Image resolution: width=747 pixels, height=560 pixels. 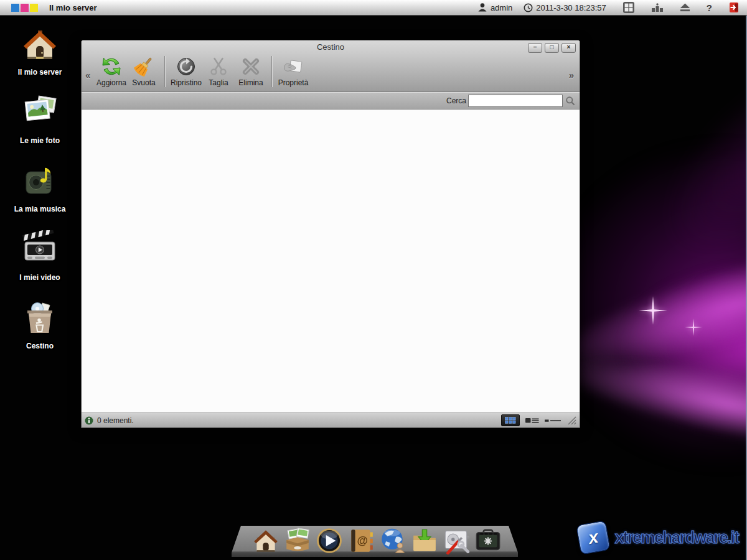 What do you see at coordinates (186, 67) in the screenshot?
I see `restore-icon` at bounding box center [186, 67].